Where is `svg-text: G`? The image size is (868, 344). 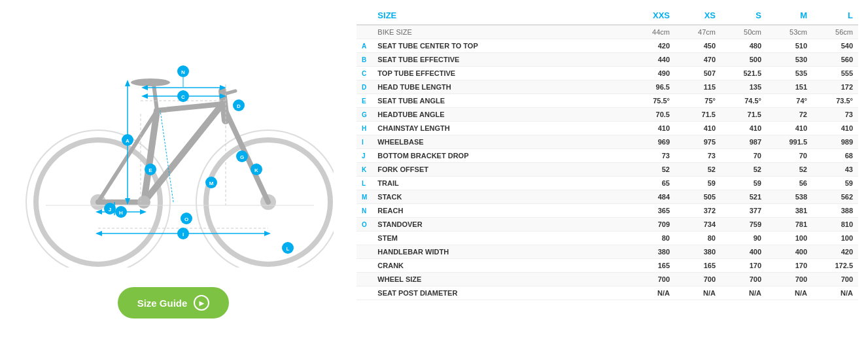
svg-text: G is located at coordinates (242, 157).